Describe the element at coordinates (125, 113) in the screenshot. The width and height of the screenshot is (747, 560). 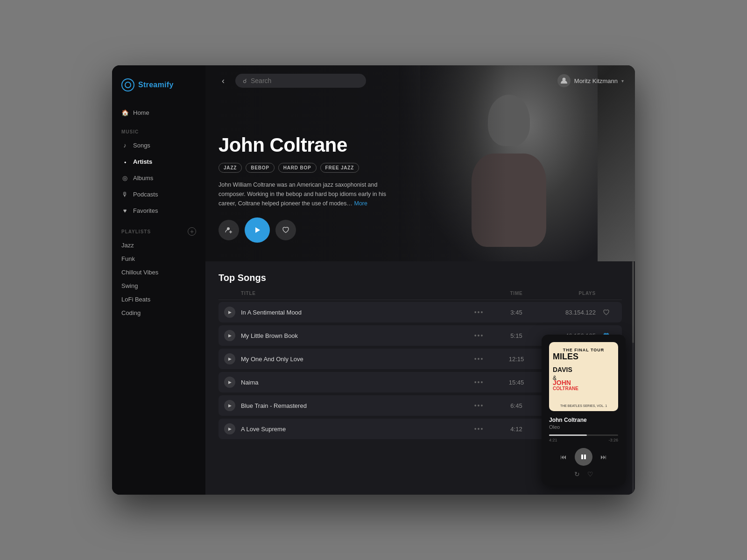
I see `home-icon: 🏠` at that location.